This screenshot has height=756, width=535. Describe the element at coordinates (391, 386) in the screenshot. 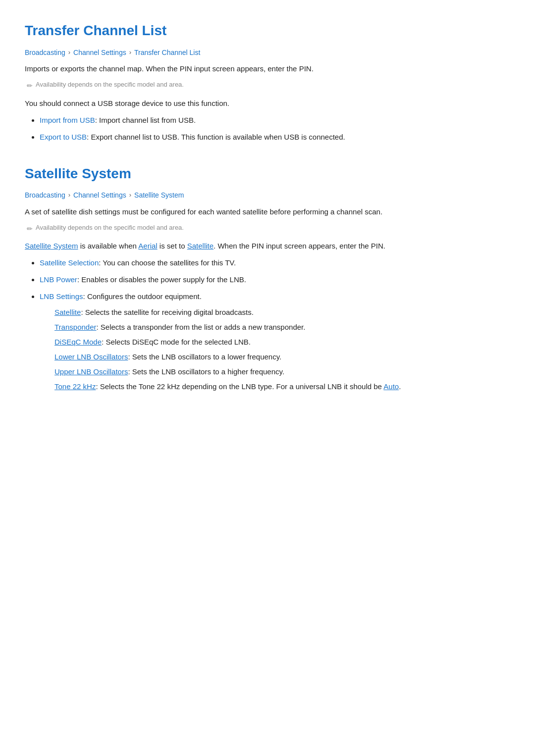

I see `auto-link: Auto` at that location.